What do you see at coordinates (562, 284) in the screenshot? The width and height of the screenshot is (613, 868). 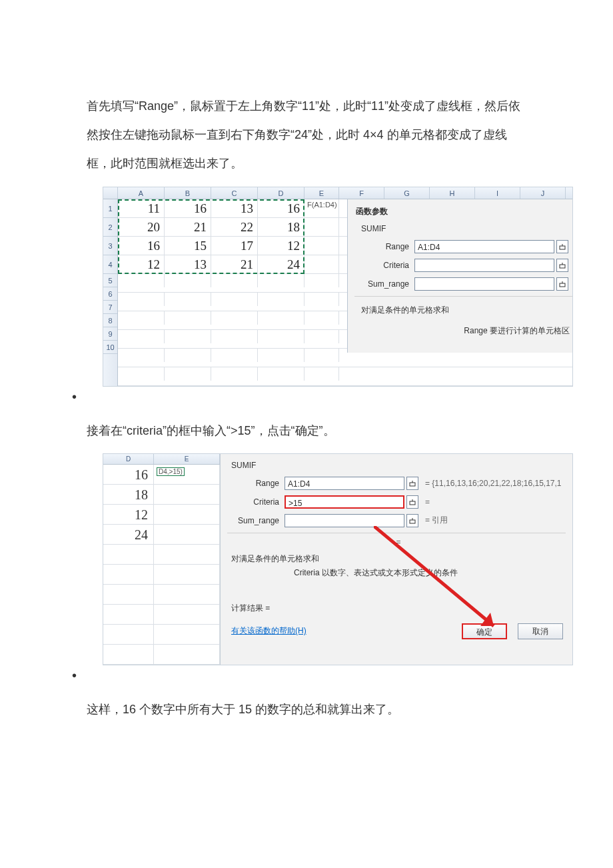 I see `sumrange-ref-button` at bounding box center [562, 284].